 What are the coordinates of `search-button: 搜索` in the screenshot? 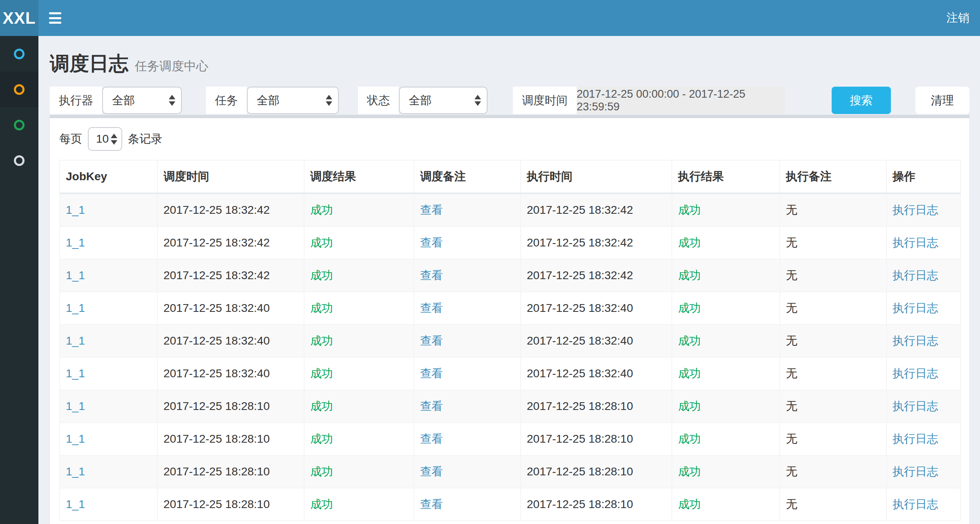 It's located at (861, 101).